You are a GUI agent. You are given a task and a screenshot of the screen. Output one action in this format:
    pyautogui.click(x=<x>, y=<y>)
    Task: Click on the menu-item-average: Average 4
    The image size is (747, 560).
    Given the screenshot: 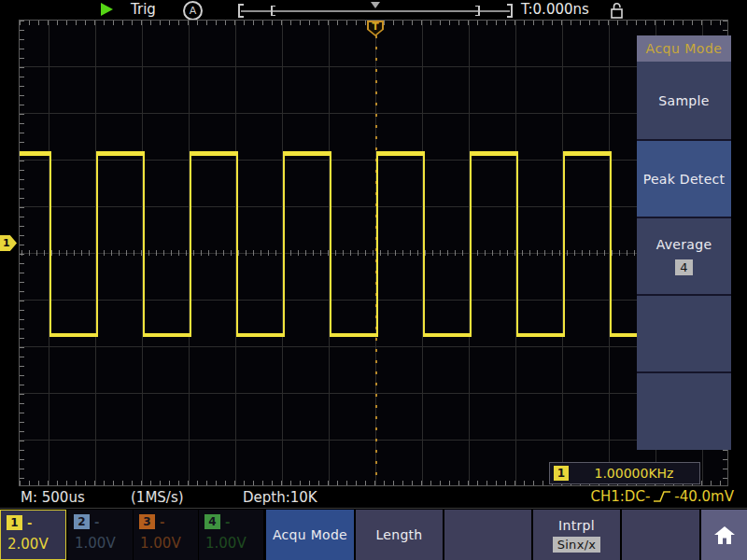 What is the action you would take?
    pyautogui.click(x=684, y=256)
    